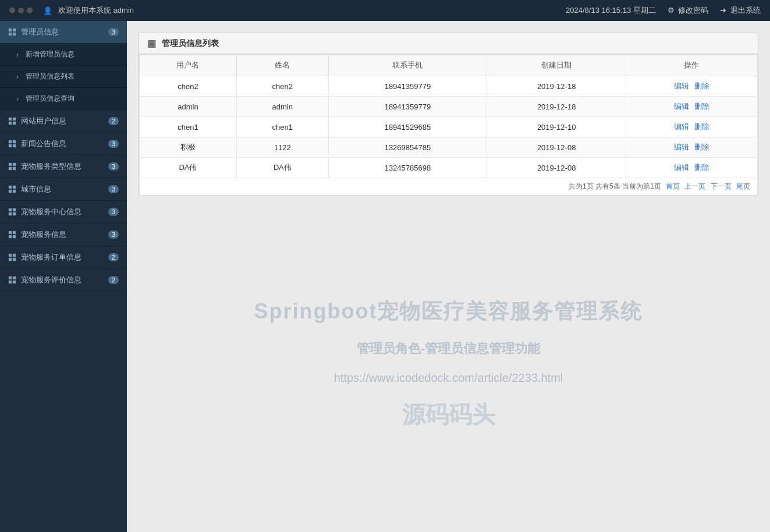 The width and height of the screenshot is (770, 532). Describe the element at coordinates (63, 235) in the screenshot. I see `sidebar-item-pet-service: 宠物服务信息 3` at that location.